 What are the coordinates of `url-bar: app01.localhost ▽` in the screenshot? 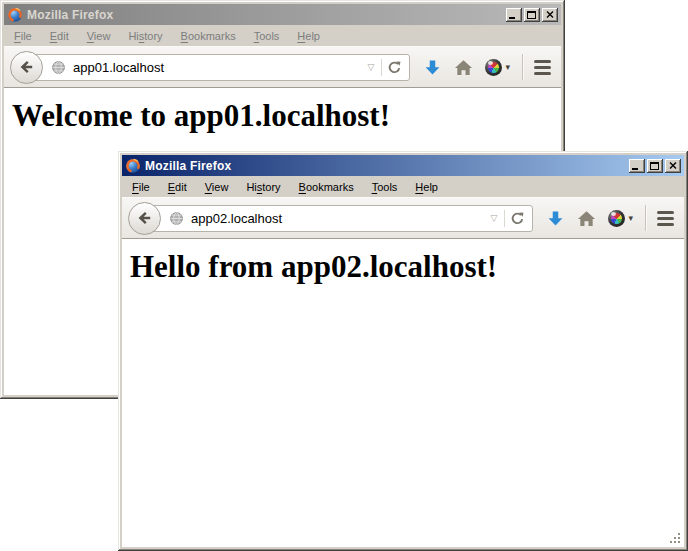 It's located at (218, 68).